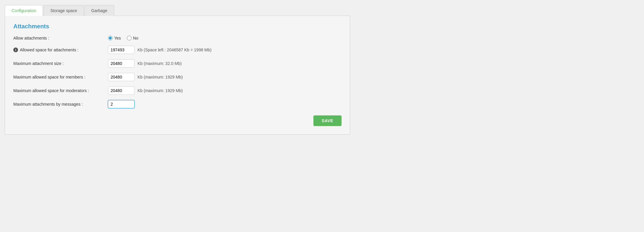 The width and height of the screenshot is (644, 232). Describe the element at coordinates (121, 63) in the screenshot. I see `max-attachment-size-input` at that location.